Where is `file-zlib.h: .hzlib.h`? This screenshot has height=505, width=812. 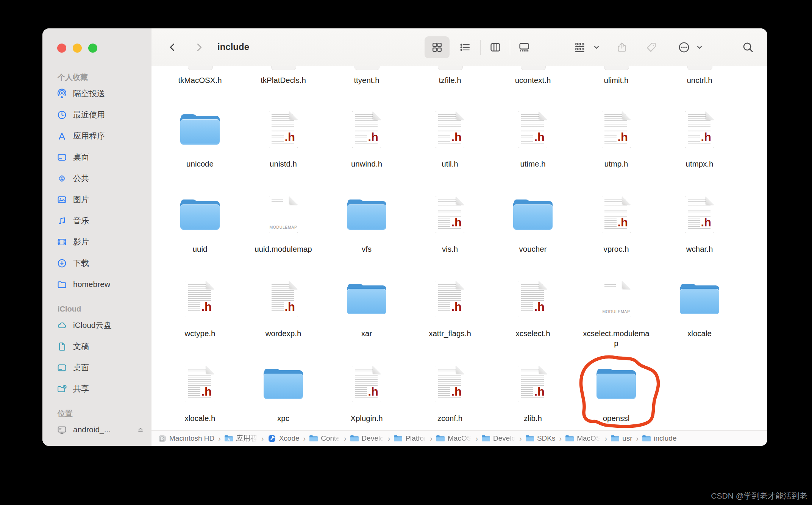 file-zlib.h: .hzlib.h is located at coordinates (533, 394).